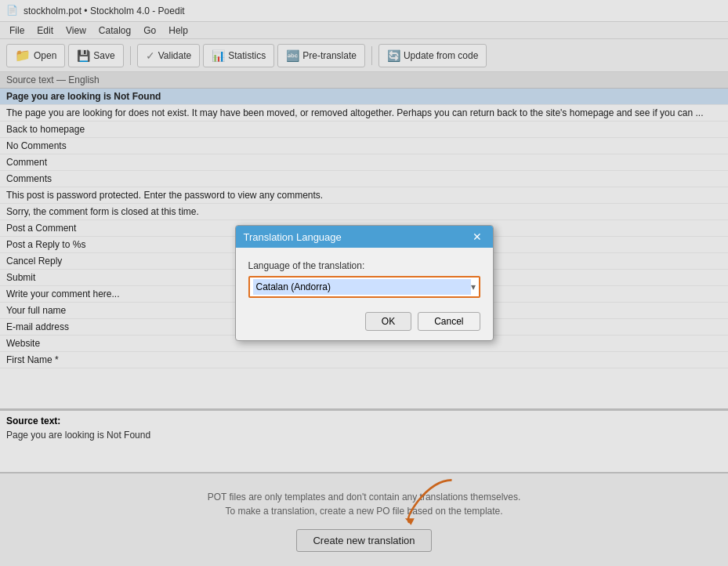 Image resolution: width=728 pixels, height=566 pixels. I want to click on dialog-title: Translation Language, so click(293, 237).